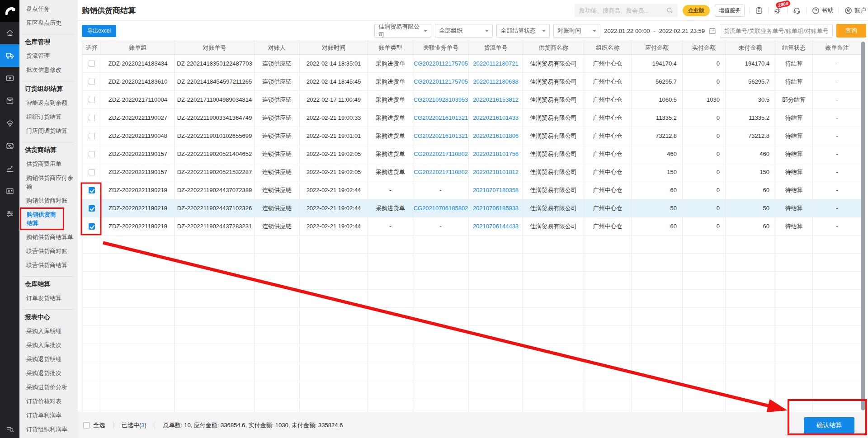 This screenshot has height=438, width=868. What do you see at coordinates (10, 429) in the screenshot?
I see `rail-item-menu-search` at bounding box center [10, 429].